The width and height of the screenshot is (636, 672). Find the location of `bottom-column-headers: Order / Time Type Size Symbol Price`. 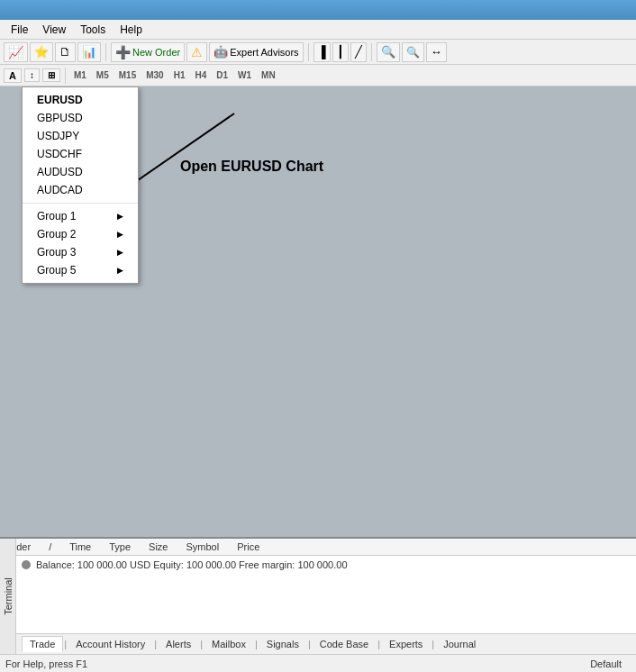

bottom-column-headers: Order / Time Type Size Symbol Price is located at coordinates (318, 548).